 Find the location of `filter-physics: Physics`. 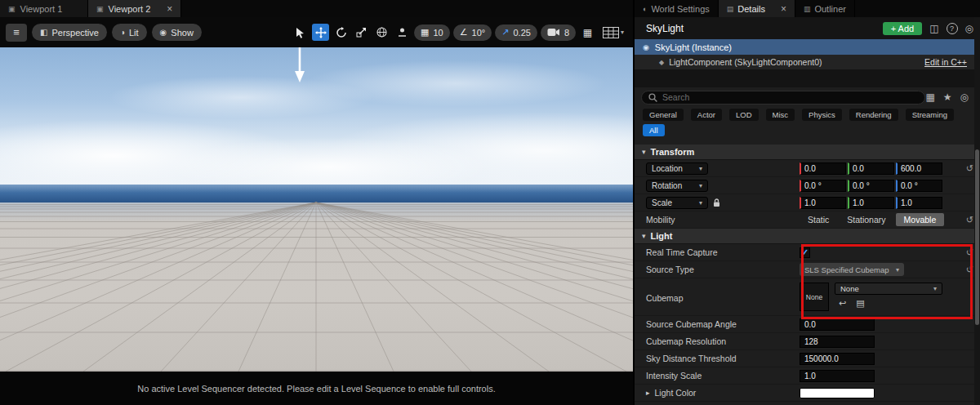

filter-physics: Physics is located at coordinates (822, 114).